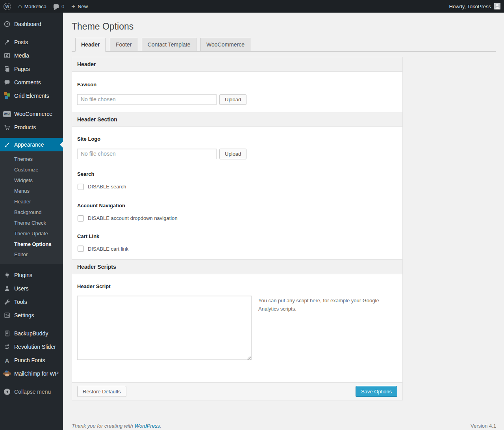 The width and height of the screenshot is (504, 430). I want to click on sidebar-item-dashboard: Dashboard, so click(32, 24).